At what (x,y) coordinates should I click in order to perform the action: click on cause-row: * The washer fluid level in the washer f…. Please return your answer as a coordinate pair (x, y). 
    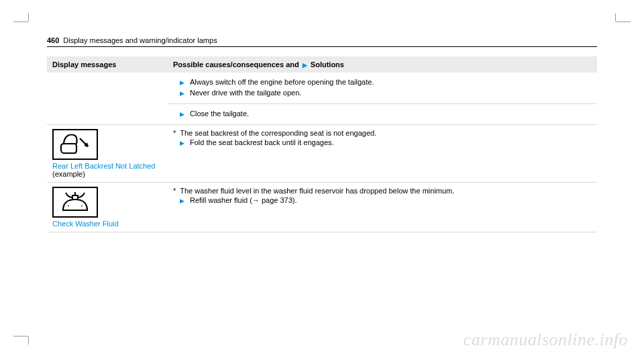
    Looking at the image, I should click on (382, 191).